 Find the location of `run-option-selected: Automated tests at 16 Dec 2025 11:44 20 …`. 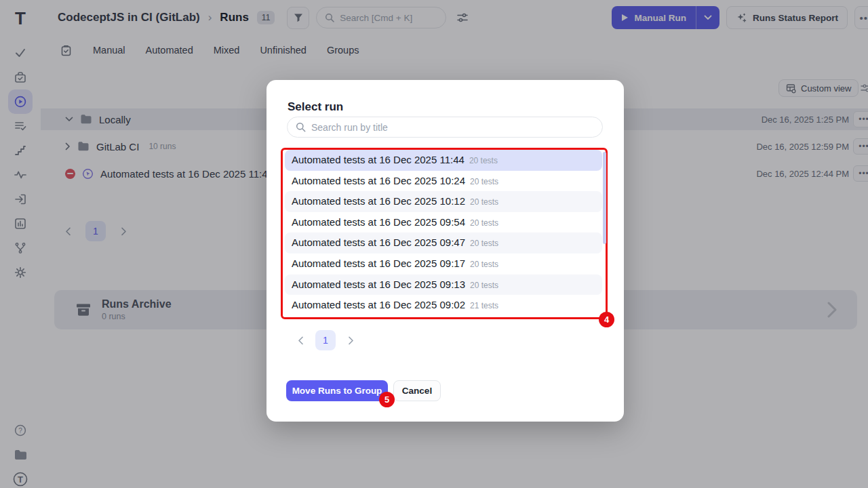

run-option-selected: Automated tests at 16 Dec 2025 11:44 20 … is located at coordinates (443, 160).